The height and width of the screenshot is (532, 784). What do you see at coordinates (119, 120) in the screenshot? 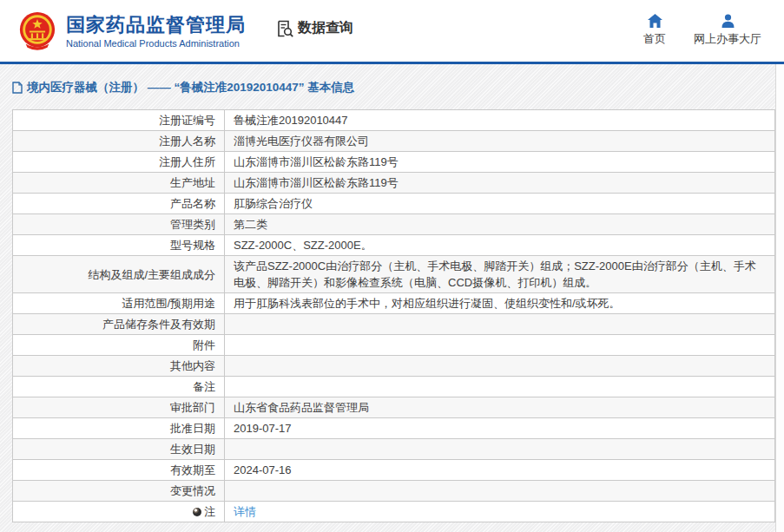
I see `row-label: 注册证编号` at bounding box center [119, 120].